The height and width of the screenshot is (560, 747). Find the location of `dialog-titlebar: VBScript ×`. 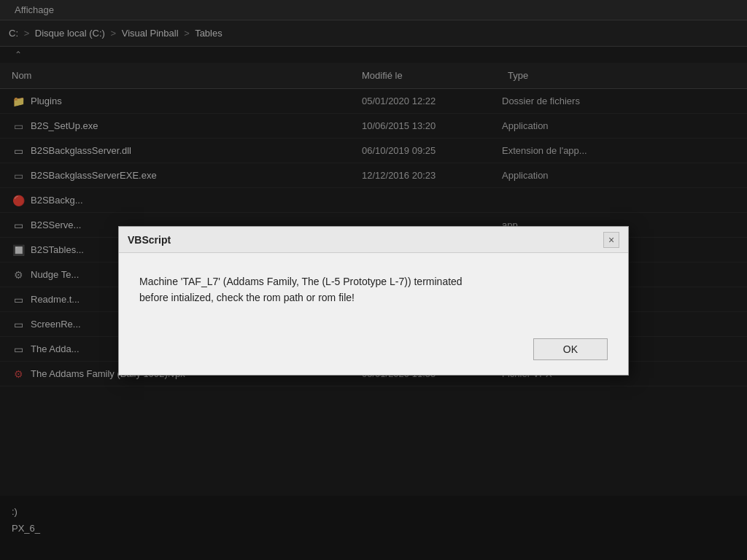

dialog-titlebar: VBScript × is located at coordinates (374, 240).